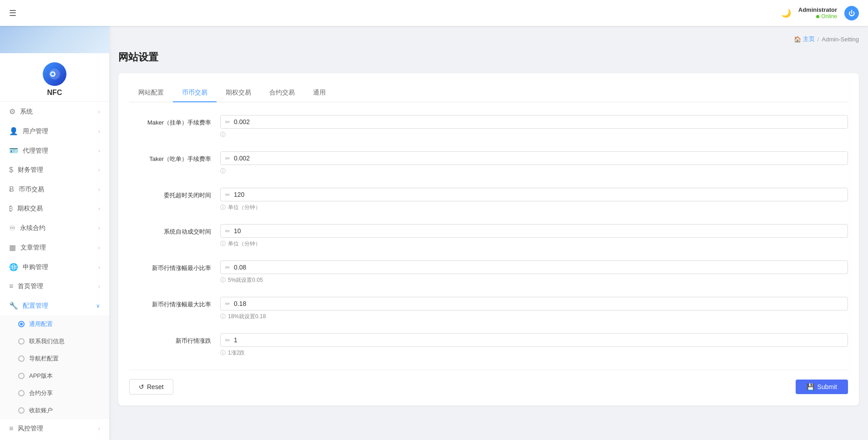 This screenshot has width=868, height=440. I want to click on risk-icon: ≡, so click(11, 429).